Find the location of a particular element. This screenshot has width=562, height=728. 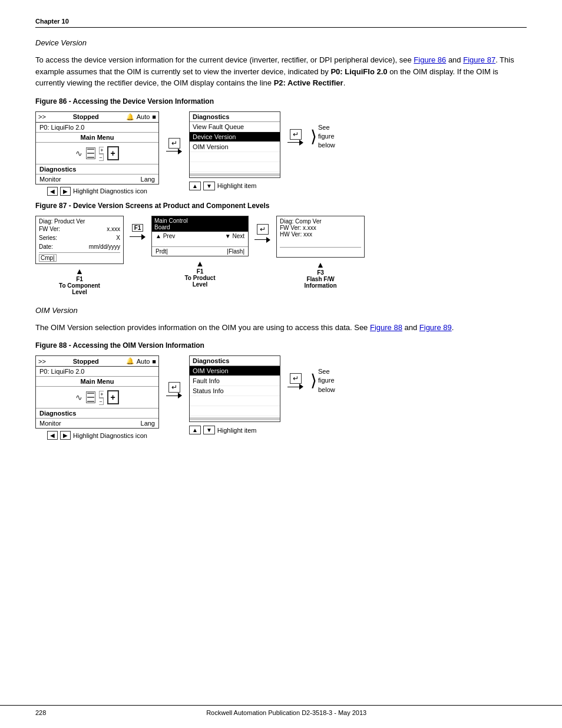

body-text-device-version: To access the device version information… is located at coordinates (281, 72).